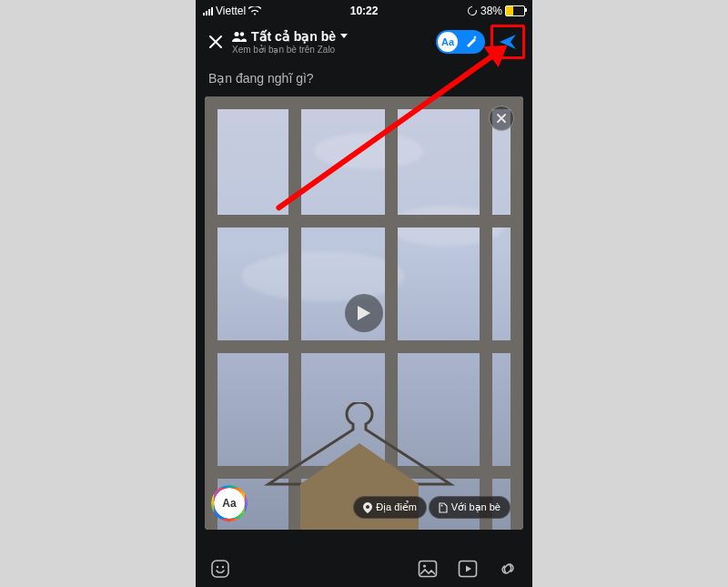 The image size is (728, 587). I want to click on wand-icon, so click(471, 41).